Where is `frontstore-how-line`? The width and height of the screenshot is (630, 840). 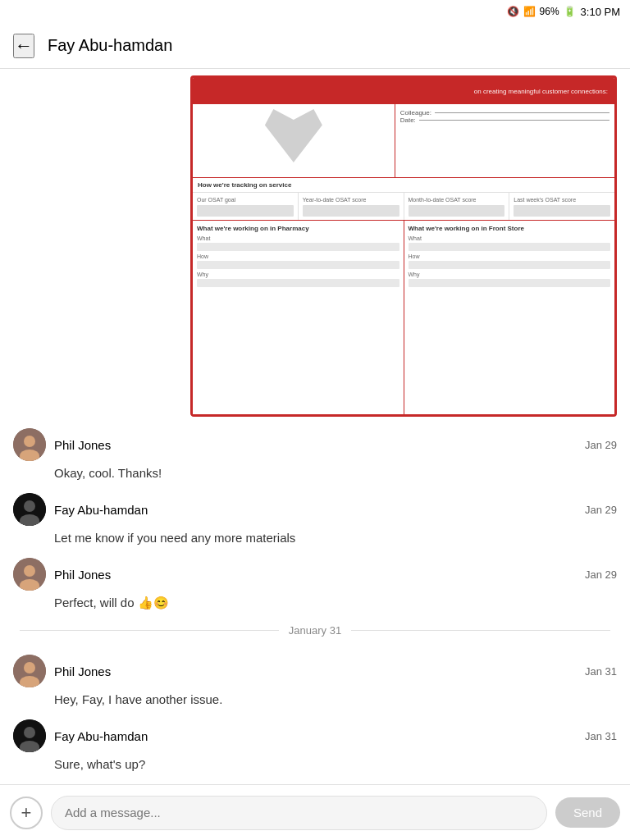 frontstore-how-line is located at coordinates (510, 265).